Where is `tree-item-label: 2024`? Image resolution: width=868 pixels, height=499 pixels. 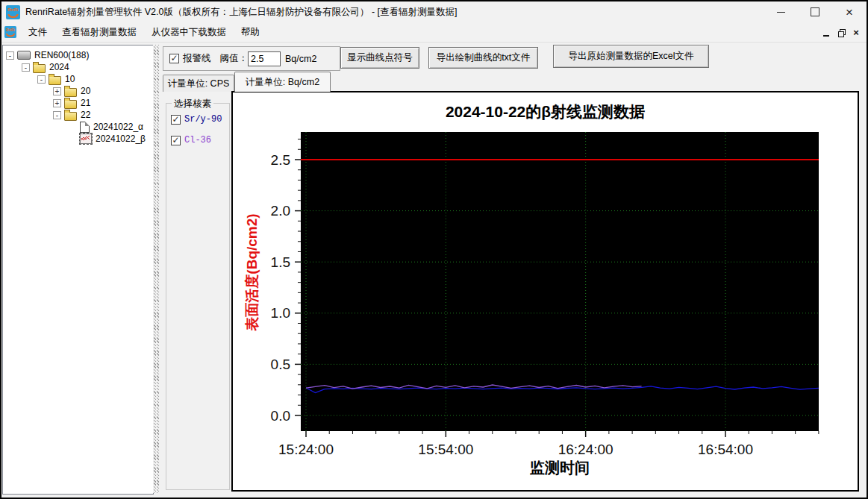
tree-item-label: 2024 is located at coordinates (60, 67).